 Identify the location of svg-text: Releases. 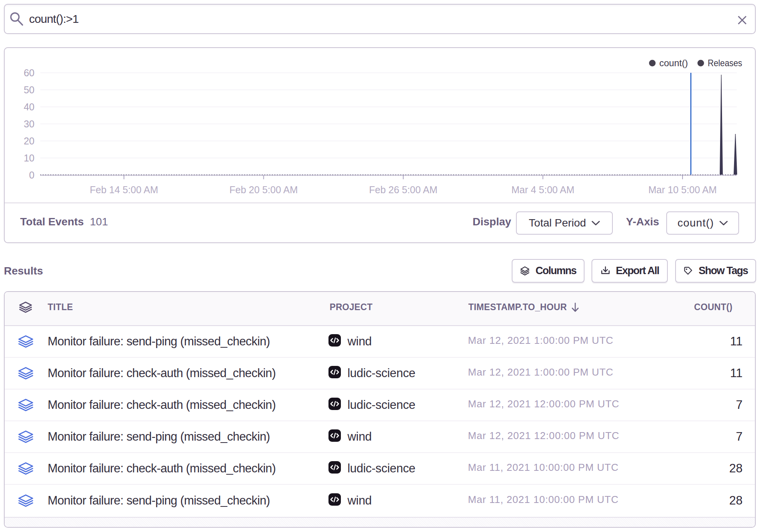
(725, 63).